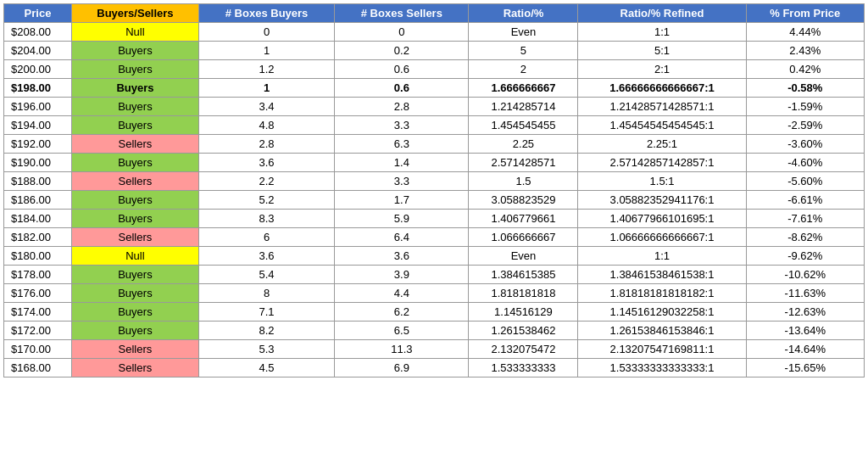 This screenshot has width=868, height=453. I want to click on ratio-cell: 1.5, so click(524, 182).